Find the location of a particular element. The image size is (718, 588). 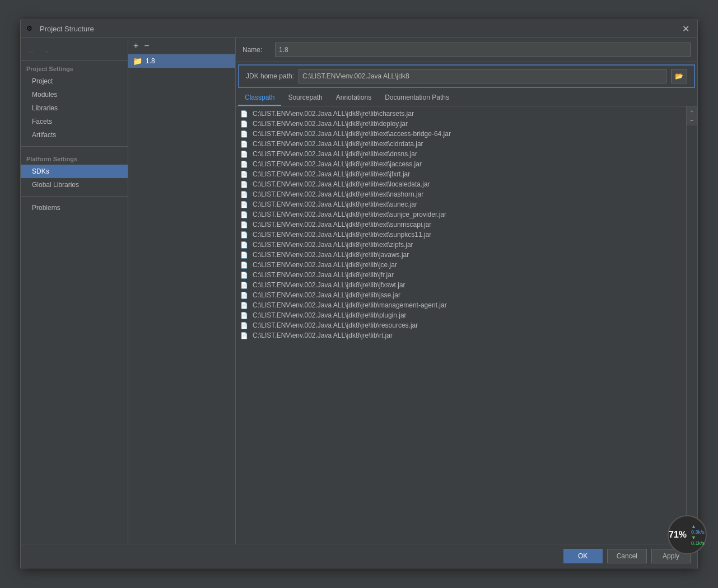

cancel-button: Cancel is located at coordinates (627, 556).